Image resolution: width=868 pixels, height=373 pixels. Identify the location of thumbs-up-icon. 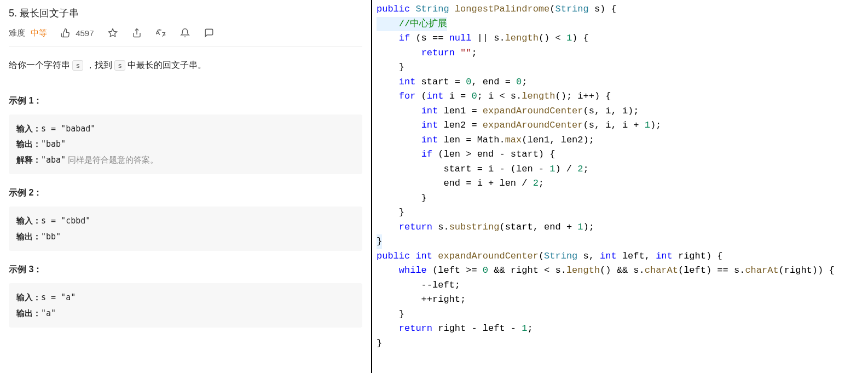
(66, 33).